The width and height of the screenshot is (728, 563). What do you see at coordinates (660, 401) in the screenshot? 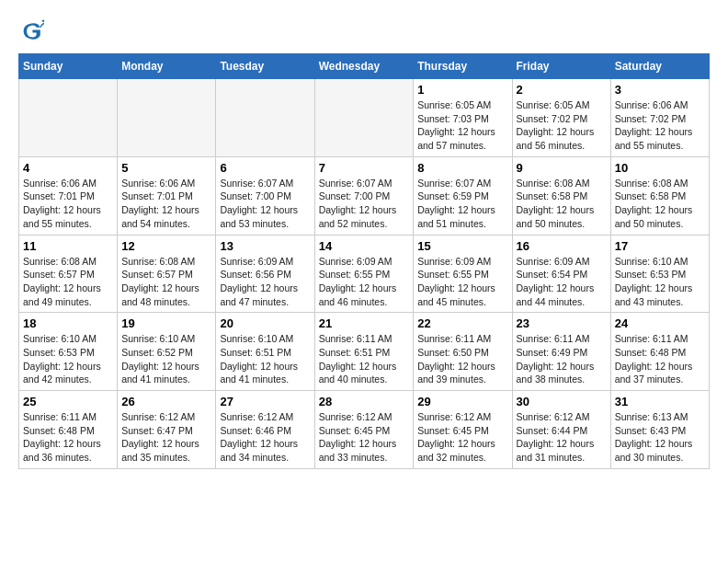
I see `day-number: 31` at bounding box center [660, 401].